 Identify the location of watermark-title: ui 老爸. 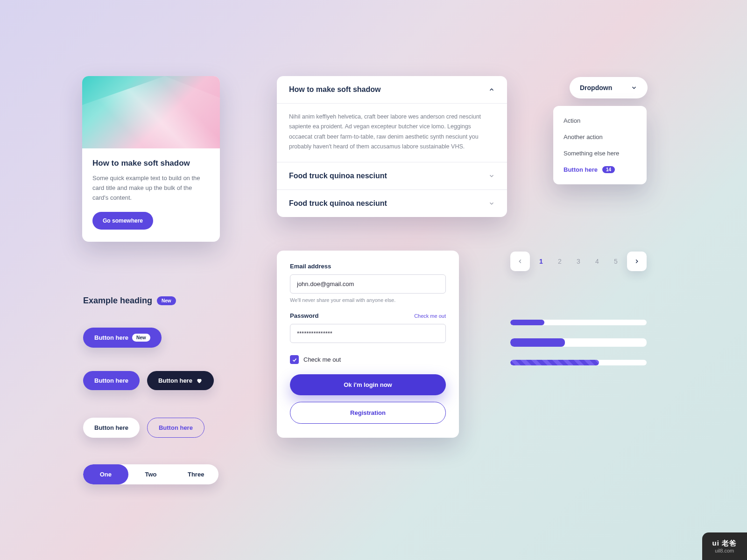
(725, 543).